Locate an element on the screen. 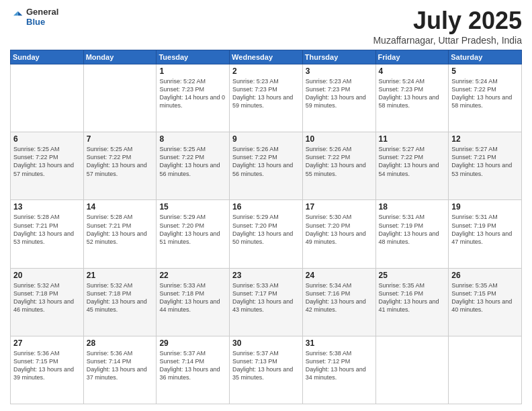 Image resolution: width=532 pixels, height=411 pixels. day-number: 31 is located at coordinates (339, 343).